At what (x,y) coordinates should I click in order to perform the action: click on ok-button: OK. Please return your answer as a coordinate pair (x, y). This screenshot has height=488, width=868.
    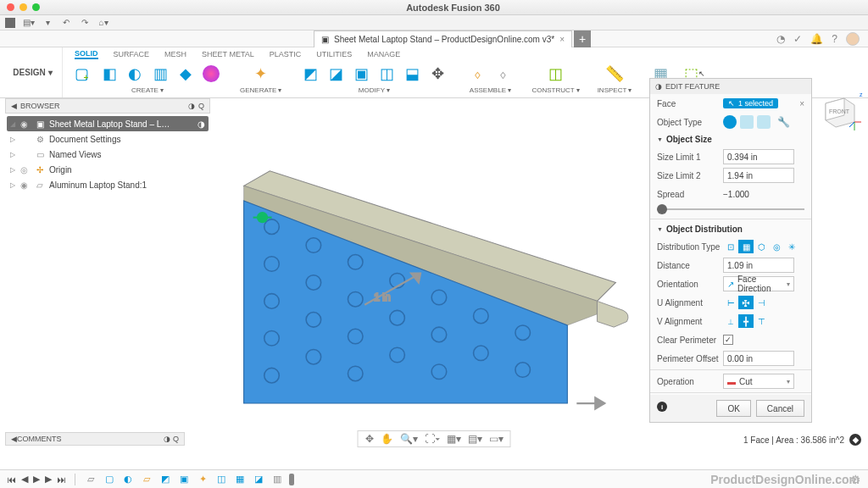
    Looking at the image, I should click on (733, 408).